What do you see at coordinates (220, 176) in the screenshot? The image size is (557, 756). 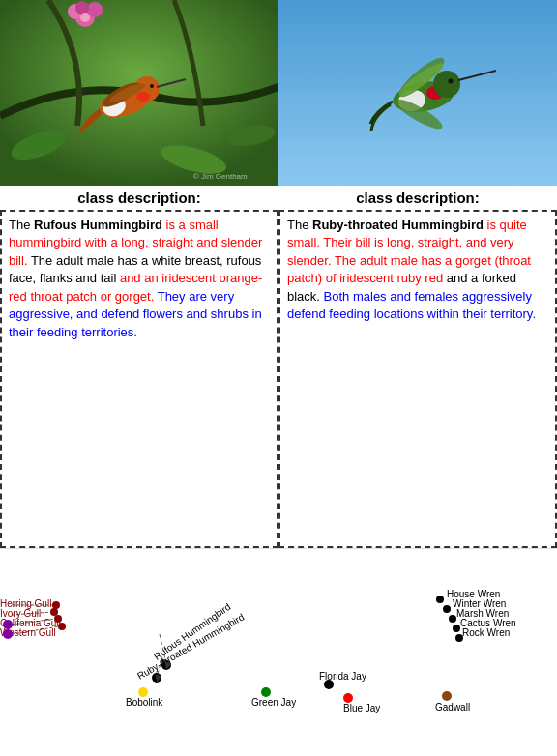 I see `svg-text: © Jim Gentham` at bounding box center [220, 176].